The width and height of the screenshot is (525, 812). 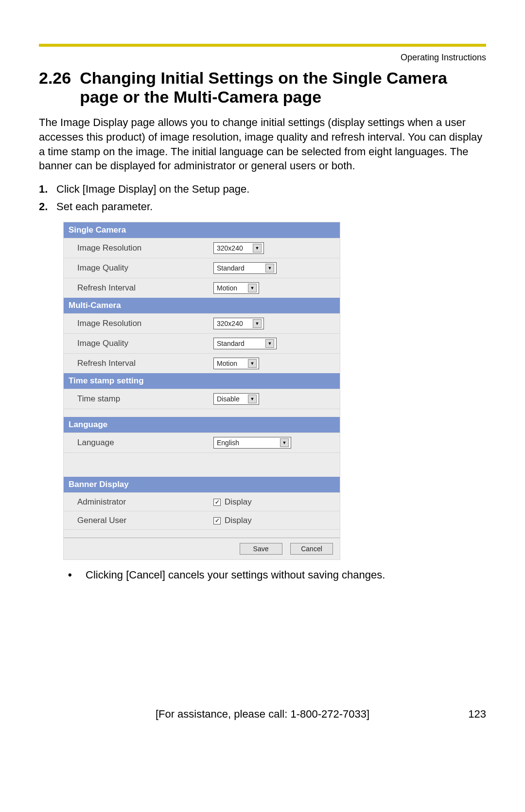 I want to click on single-resolution-label: Image Resolution, so click(x=139, y=248).